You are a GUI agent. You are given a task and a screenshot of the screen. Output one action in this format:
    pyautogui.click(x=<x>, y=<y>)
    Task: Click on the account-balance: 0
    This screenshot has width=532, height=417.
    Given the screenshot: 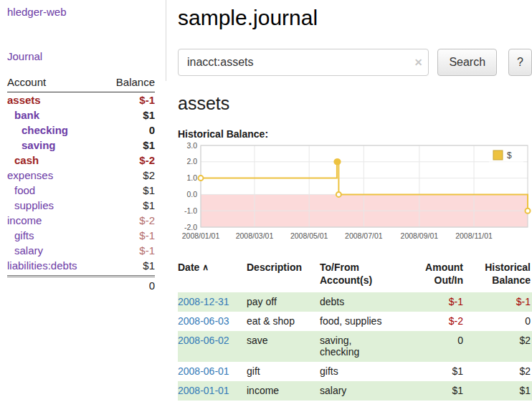 What is the action you would take?
    pyautogui.click(x=152, y=130)
    